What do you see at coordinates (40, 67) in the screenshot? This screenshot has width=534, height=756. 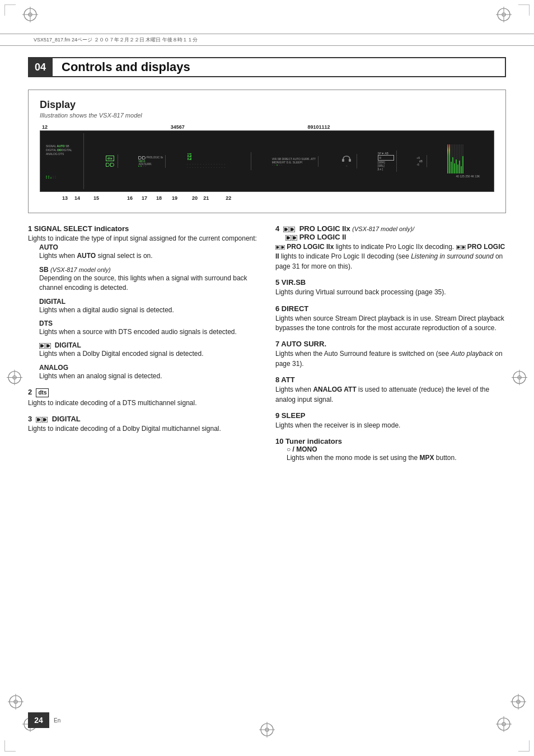 I see `chapter-number: 04` at bounding box center [40, 67].